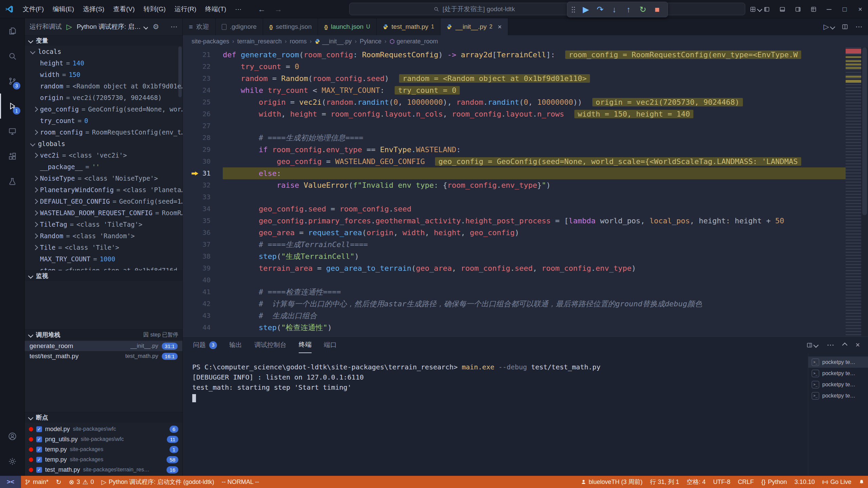 This screenshot has width=868, height=488. Describe the element at coordinates (347, 27) in the screenshot. I see `tab-launch.json: {}launch.jsonU` at that location.